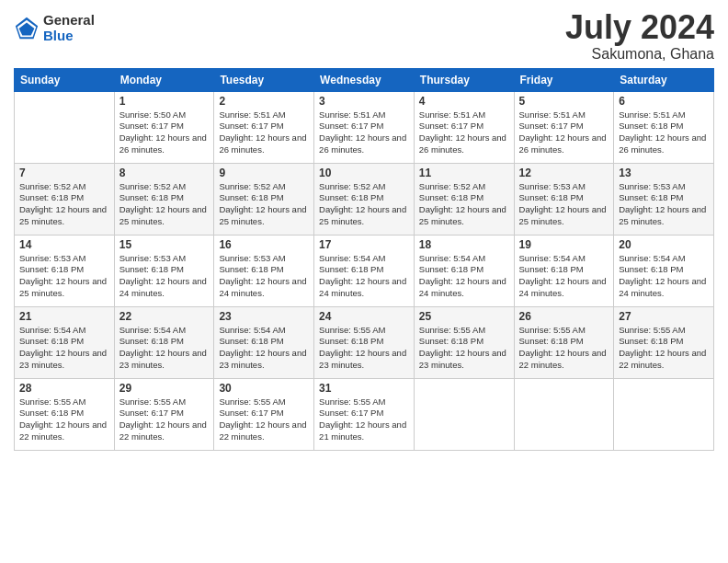 Image resolution: width=728 pixels, height=563 pixels. What do you see at coordinates (664, 101) in the screenshot?
I see `day-number: 6` at bounding box center [664, 101].